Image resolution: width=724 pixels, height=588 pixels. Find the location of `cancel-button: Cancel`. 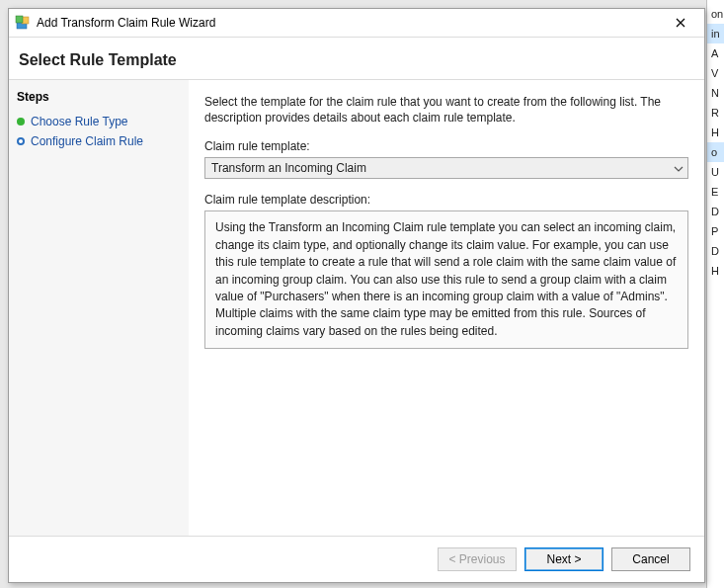

cancel-button: Cancel is located at coordinates (651, 559).